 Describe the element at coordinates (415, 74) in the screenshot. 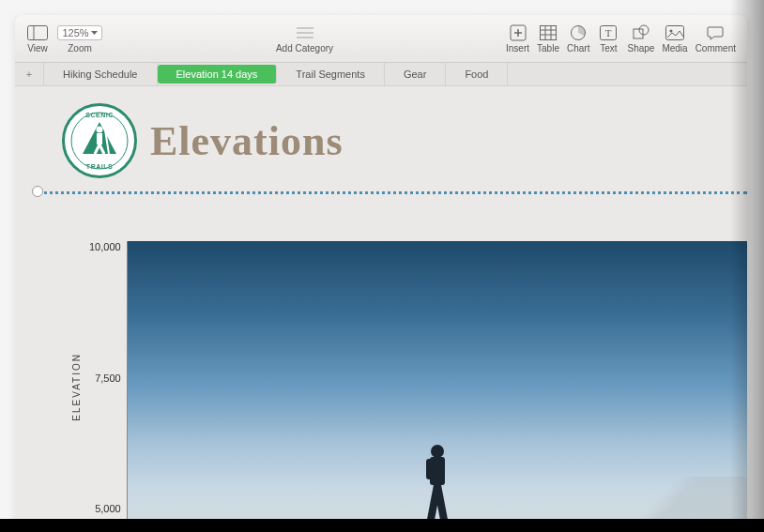

I see `tab-gear: Gear` at that location.